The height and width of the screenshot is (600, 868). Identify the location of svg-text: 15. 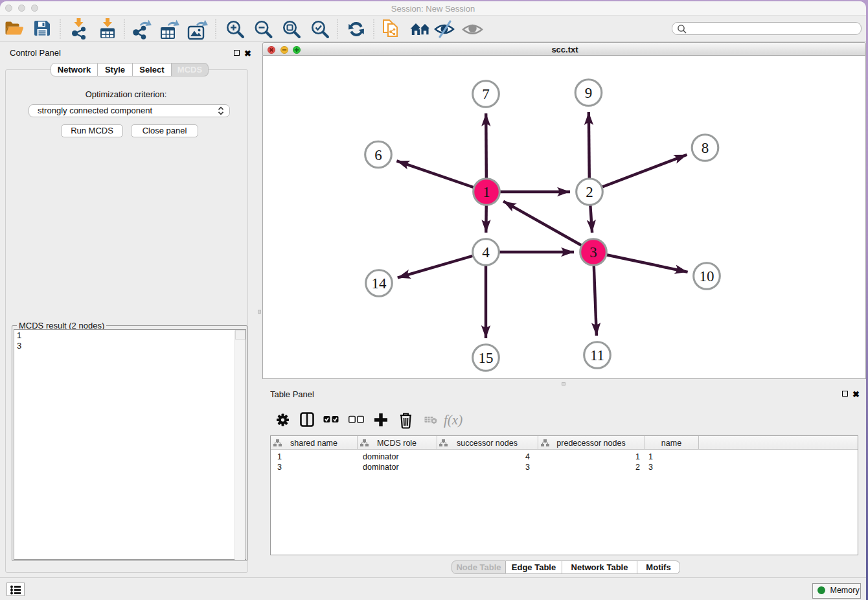
(486, 358).